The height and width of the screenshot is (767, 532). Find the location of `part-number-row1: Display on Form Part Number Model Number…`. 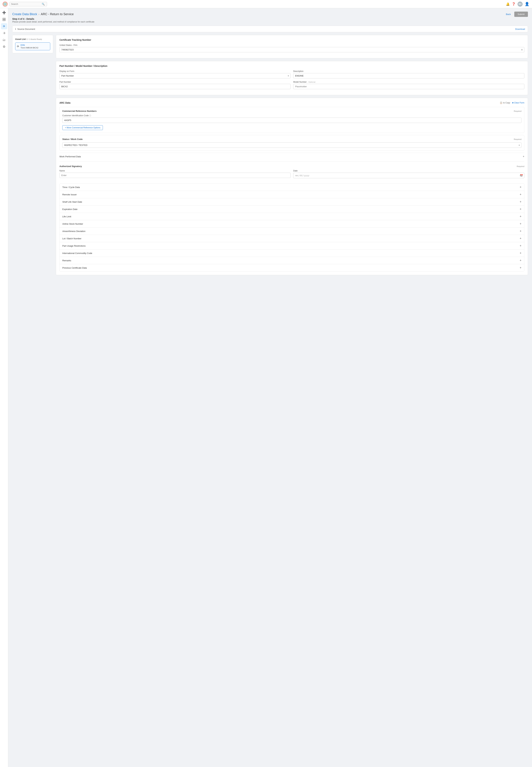

part-number-row1: Display on Form Part Number Model Number… is located at coordinates (292, 75).